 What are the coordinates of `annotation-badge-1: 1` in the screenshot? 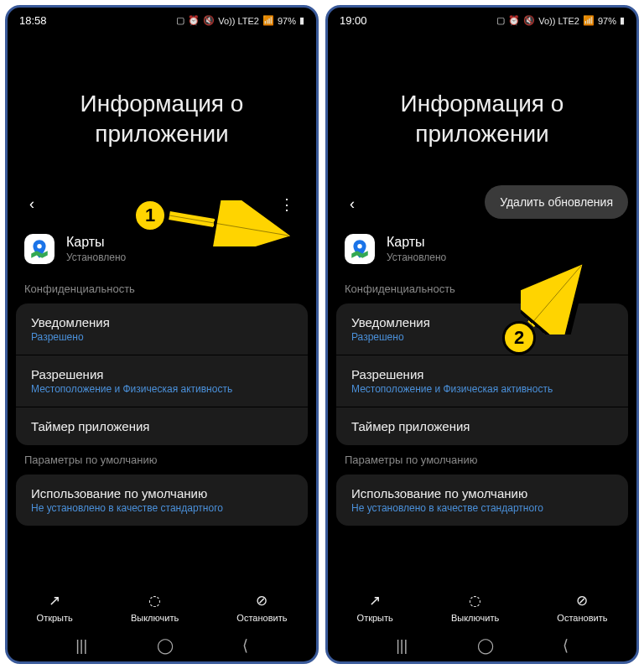 It's located at (150, 215).